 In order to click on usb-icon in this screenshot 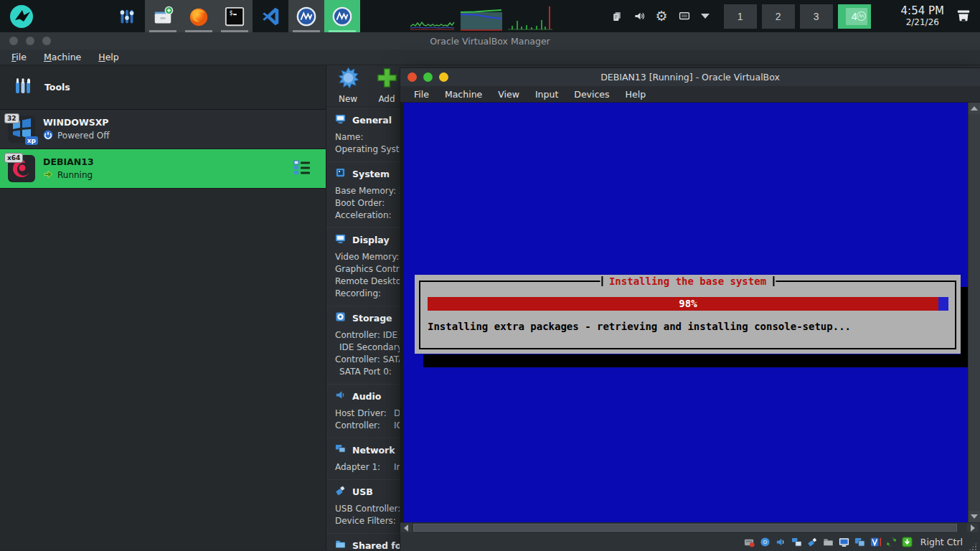, I will do `click(813, 542)`.